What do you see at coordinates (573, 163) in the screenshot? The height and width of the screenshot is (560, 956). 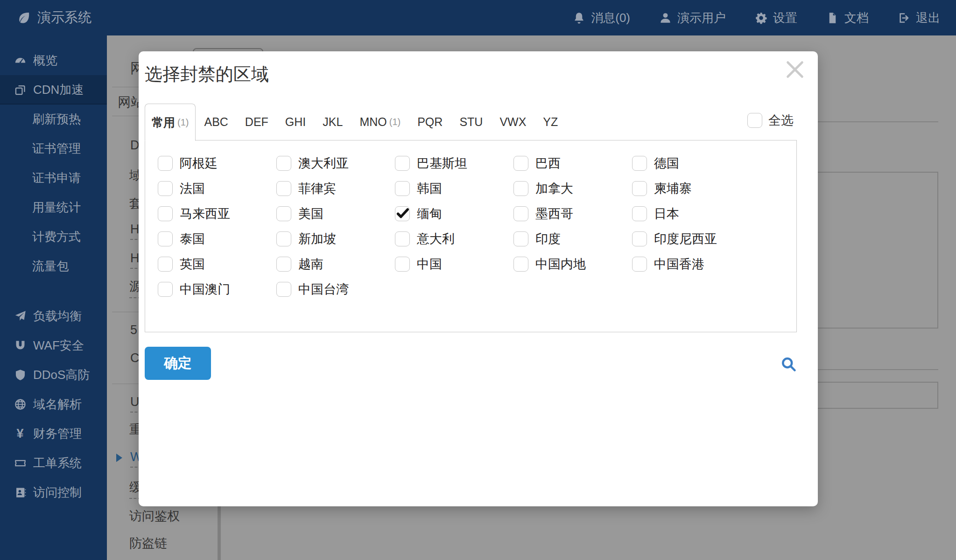 I see `region-item-巴西: 巴西` at bounding box center [573, 163].